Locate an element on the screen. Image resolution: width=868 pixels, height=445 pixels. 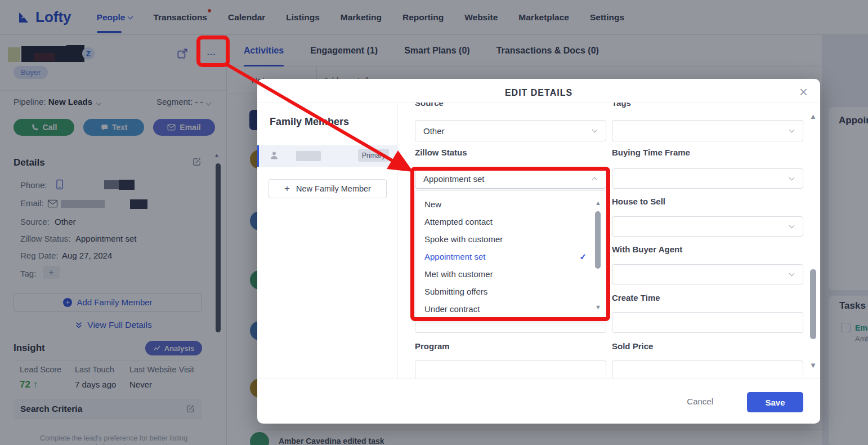
new-family-member-label: New Family Member is located at coordinates (333, 189).